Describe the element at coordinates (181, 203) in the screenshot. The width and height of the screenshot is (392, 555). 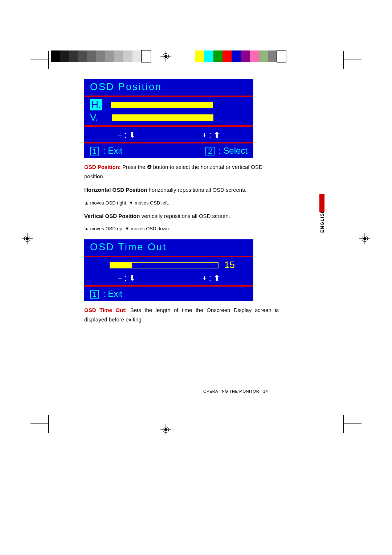
I see `horizontal-osd-controls: ▲ moves OSD right, ▼ moves OSD left.` at that location.